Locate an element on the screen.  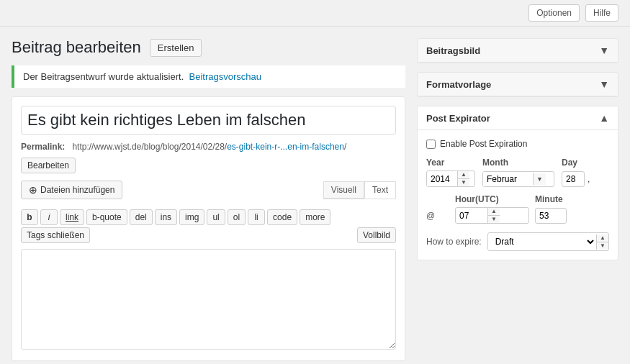
formatvorlage-widget: Formatvorlage ▼ is located at coordinates (518, 85).